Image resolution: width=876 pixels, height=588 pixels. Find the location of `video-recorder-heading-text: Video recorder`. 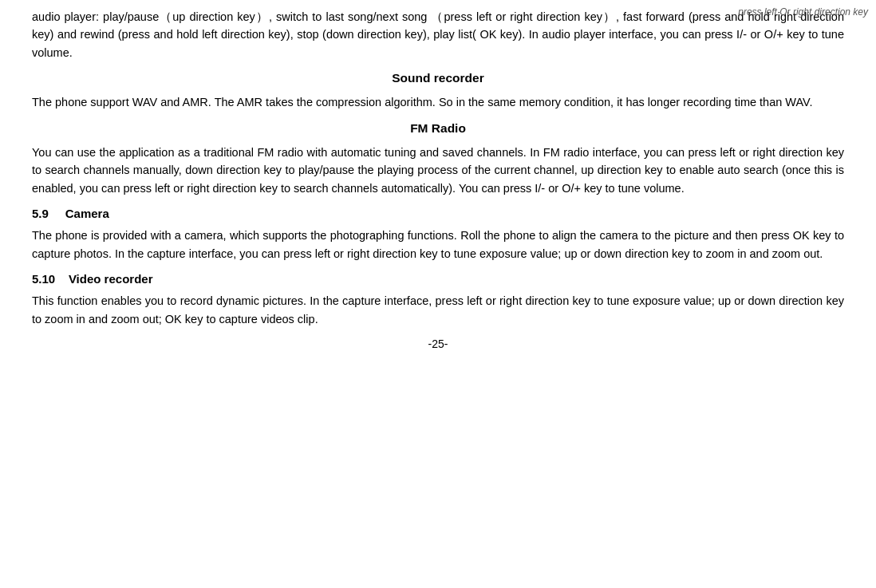

video-recorder-heading-text: Video recorder is located at coordinates (111, 279).